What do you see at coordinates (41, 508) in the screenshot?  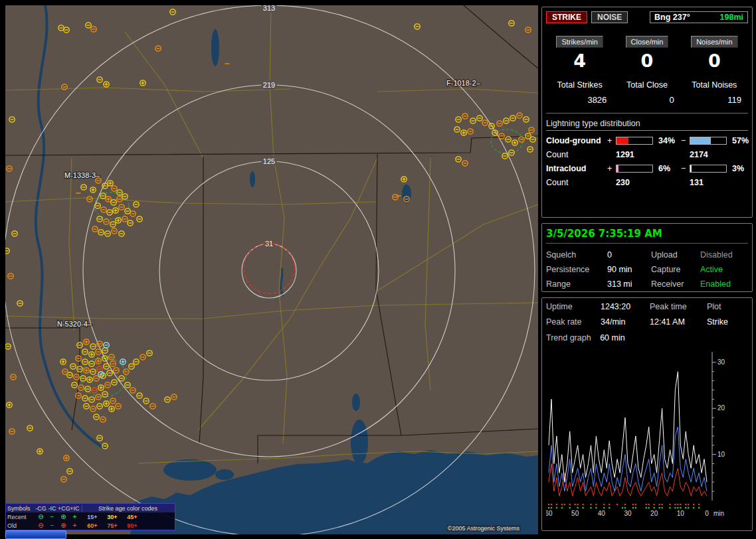 I see `legend-col-ncg: -CG` at bounding box center [41, 508].